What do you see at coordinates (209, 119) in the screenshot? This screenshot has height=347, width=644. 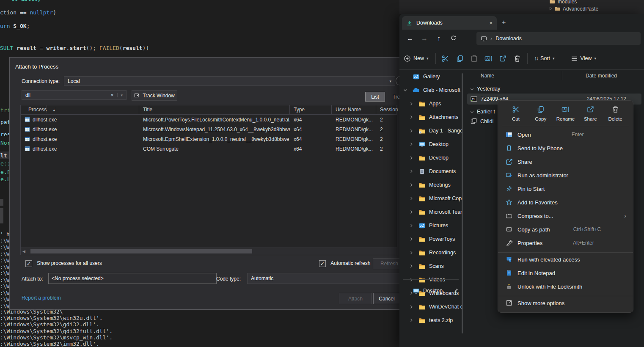 I see `process-table-row: dllhost.exe Microsoft.PowerToys.FileLock…` at bounding box center [209, 119].